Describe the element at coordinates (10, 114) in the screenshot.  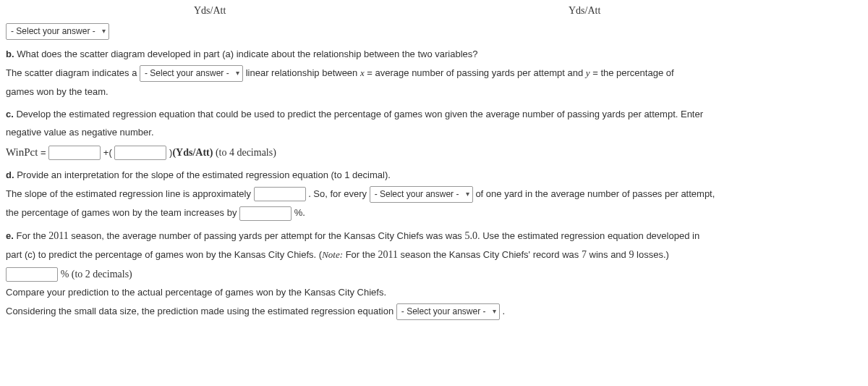
I see `part-c-label: c.` at that location.